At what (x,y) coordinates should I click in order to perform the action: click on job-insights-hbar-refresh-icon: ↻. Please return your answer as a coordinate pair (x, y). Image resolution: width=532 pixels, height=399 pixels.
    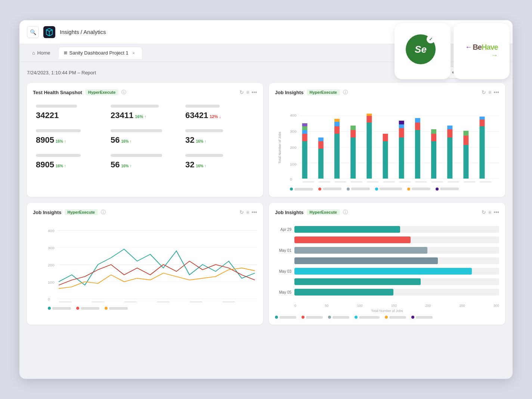
    Looking at the image, I should click on (484, 212).